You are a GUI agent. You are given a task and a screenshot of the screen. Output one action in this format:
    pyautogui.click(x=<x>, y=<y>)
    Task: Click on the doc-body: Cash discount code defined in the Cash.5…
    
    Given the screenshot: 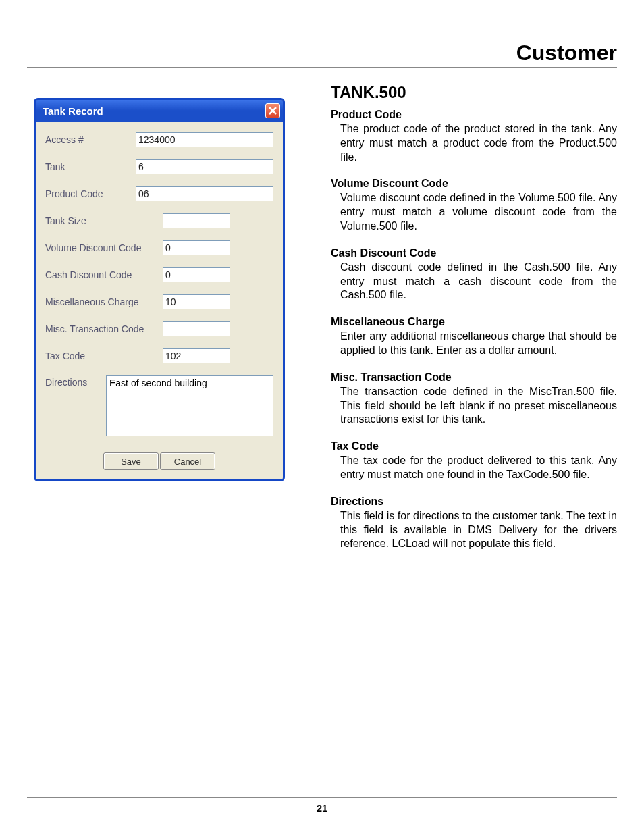 What is the action you would take?
    pyautogui.click(x=479, y=282)
    